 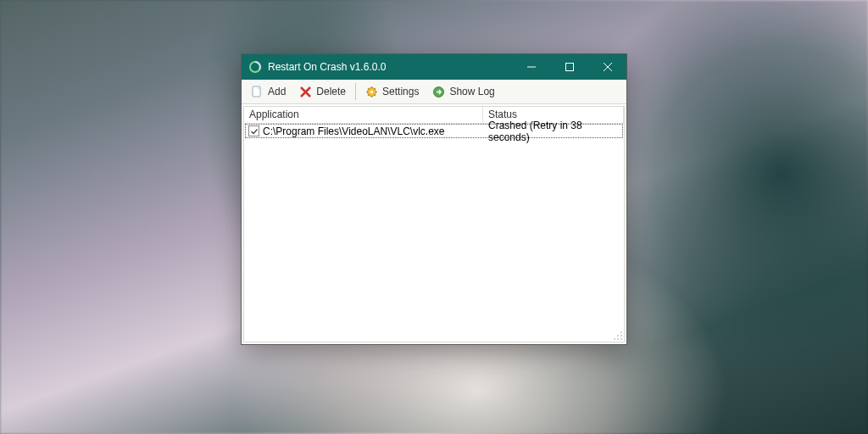 I want to click on delete-icon, so click(x=305, y=92).